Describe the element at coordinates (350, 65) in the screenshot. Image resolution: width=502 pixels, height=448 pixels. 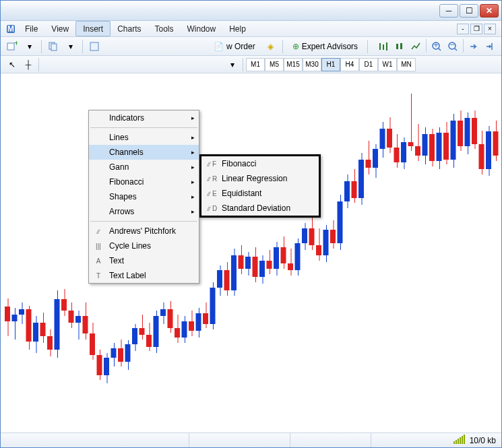
I see `timeframe-h4: H4` at that location.